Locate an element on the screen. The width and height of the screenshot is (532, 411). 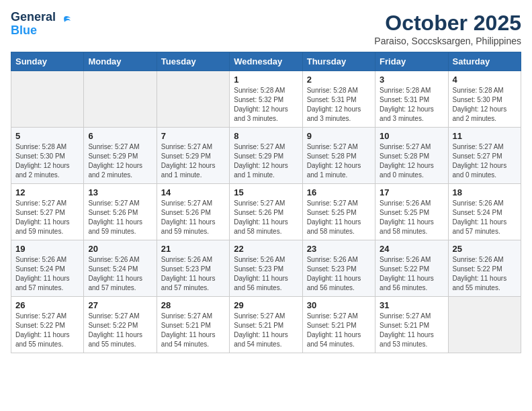
calendar-cell: 4Sunrise: 5:28 AMSunset: 5:30 PMDaylight… is located at coordinates (484, 99).